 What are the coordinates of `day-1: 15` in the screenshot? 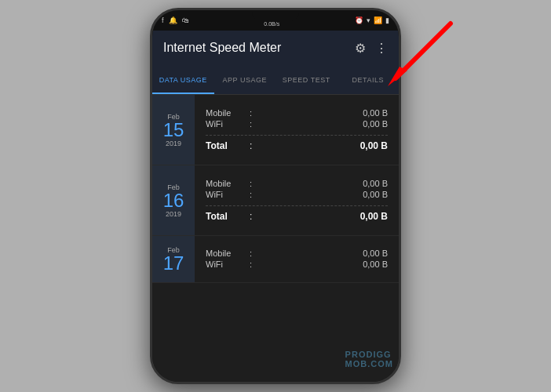 It's located at (174, 130).